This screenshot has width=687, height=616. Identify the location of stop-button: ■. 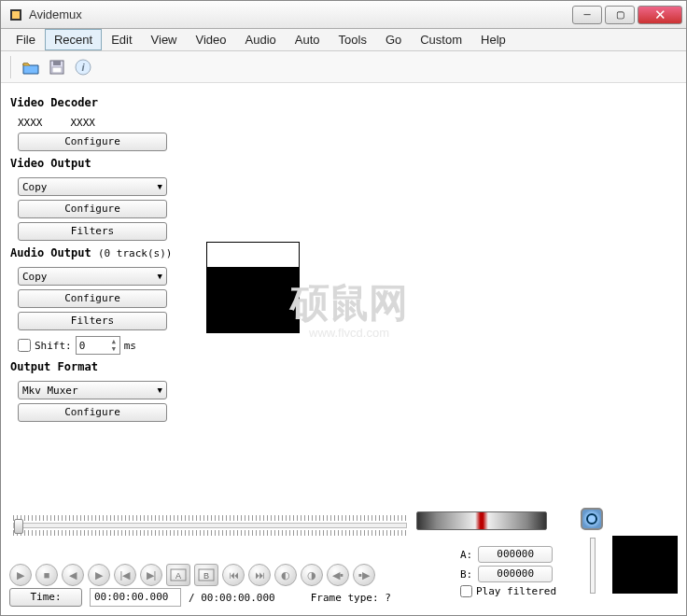
(47, 575).